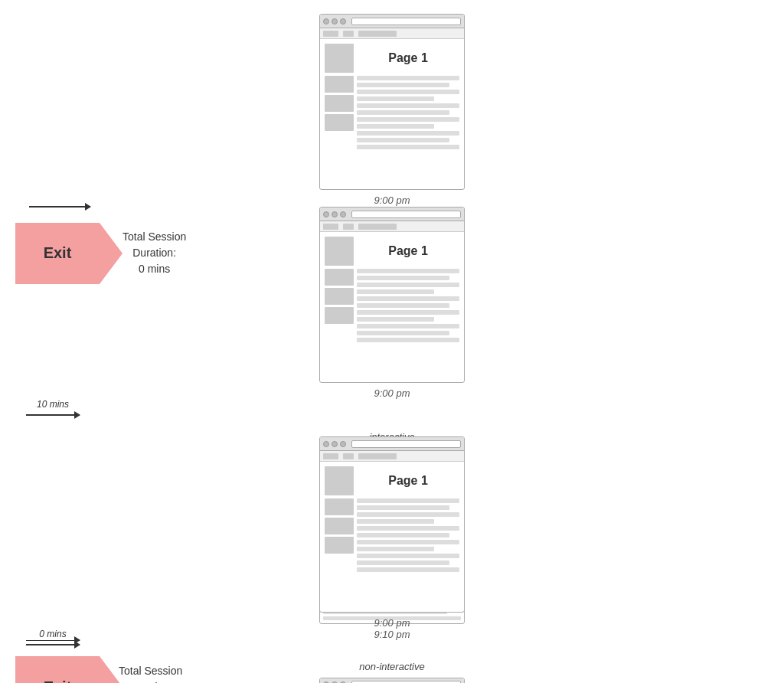 This screenshot has width=784, height=683. I want to click on toolbar, so click(392, 34).